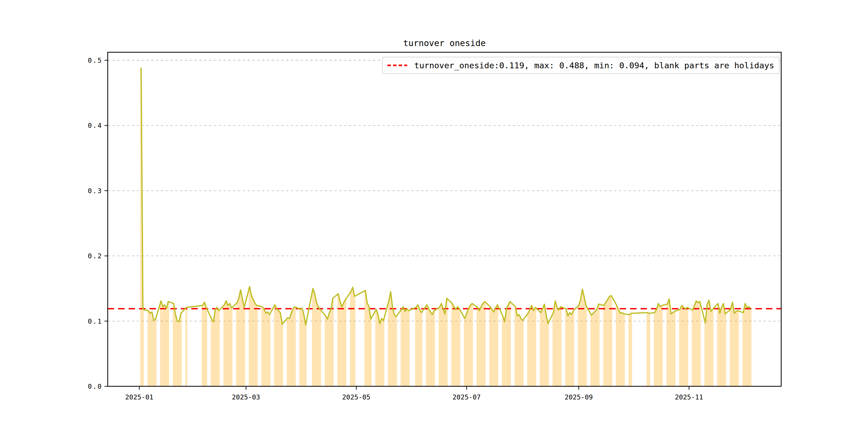 The image size is (868, 434). What do you see at coordinates (98, 223) in the screenshot?
I see `y-axis: 0.00.10.20.30.40.5` at bounding box center [98, 223].